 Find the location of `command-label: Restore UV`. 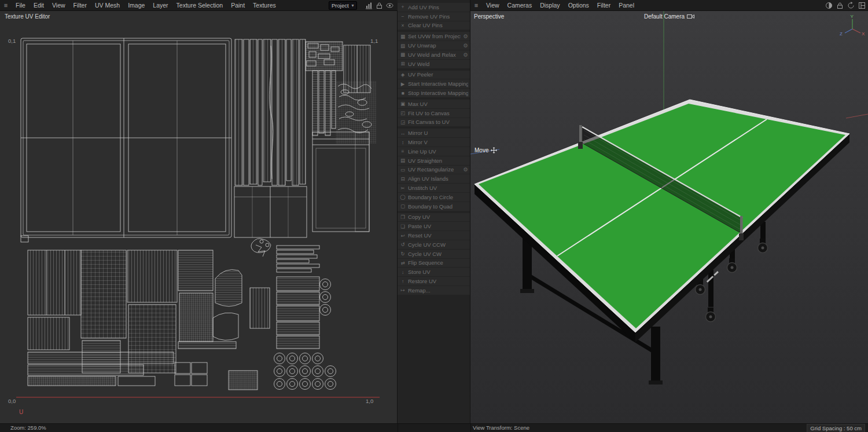

command-label: Restore UV is located at coordinates (438, 281).